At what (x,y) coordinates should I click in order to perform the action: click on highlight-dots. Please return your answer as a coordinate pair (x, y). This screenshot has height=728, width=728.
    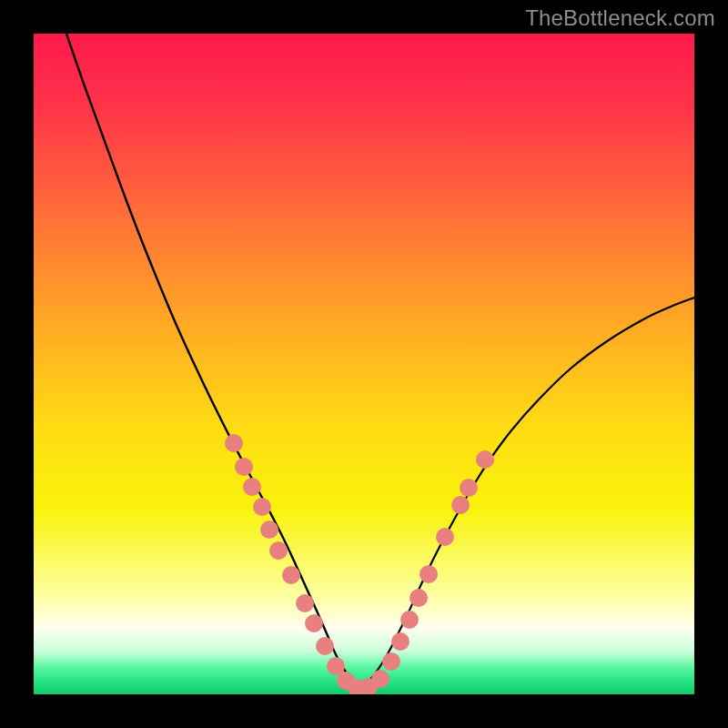
    Looking at the image, I should click on (359, 564).